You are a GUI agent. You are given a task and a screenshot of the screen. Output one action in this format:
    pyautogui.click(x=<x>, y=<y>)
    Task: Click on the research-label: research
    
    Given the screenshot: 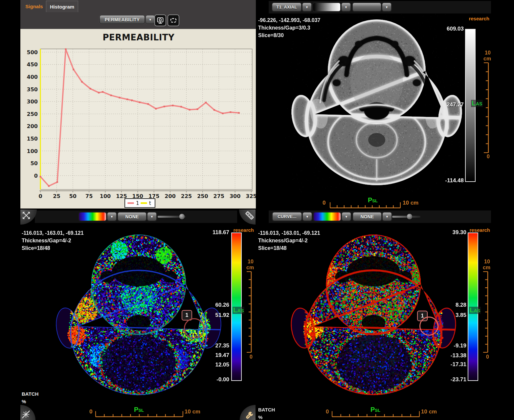 What is the action you would take?
    pyautogui.click(x=479, y=18)
    